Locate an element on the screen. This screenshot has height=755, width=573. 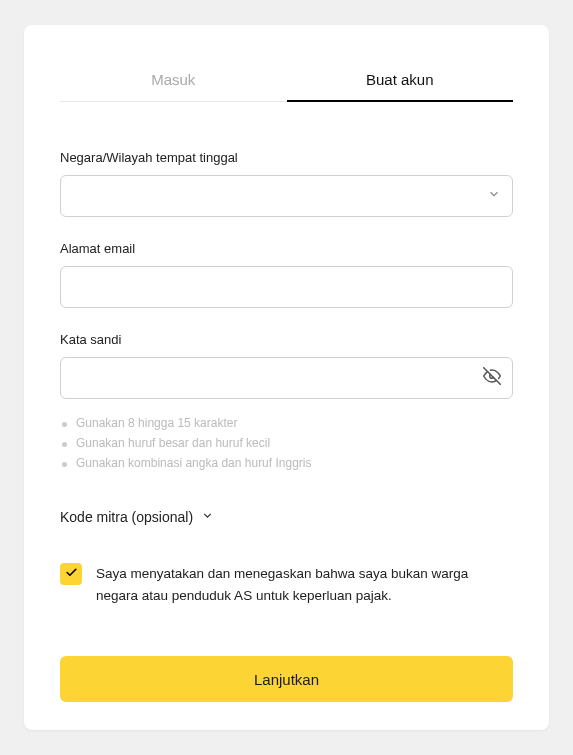
email-field-group: Alamat email is located at coordinates (286, 274).